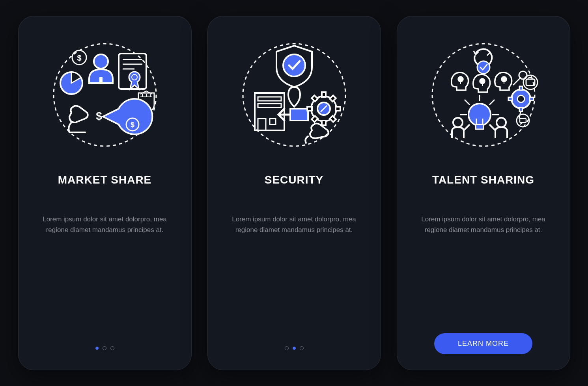 The width and height of the screenshot is (588, 386). Describe the element at coordinates (294, 180) in the screenshot. I see `card-title: SECURITY` at that location.